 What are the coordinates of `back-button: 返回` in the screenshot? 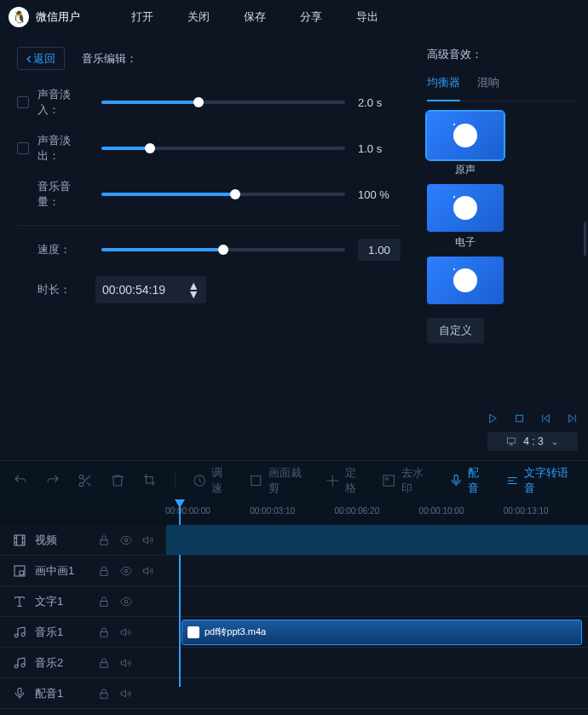 It's located at (41, 58).